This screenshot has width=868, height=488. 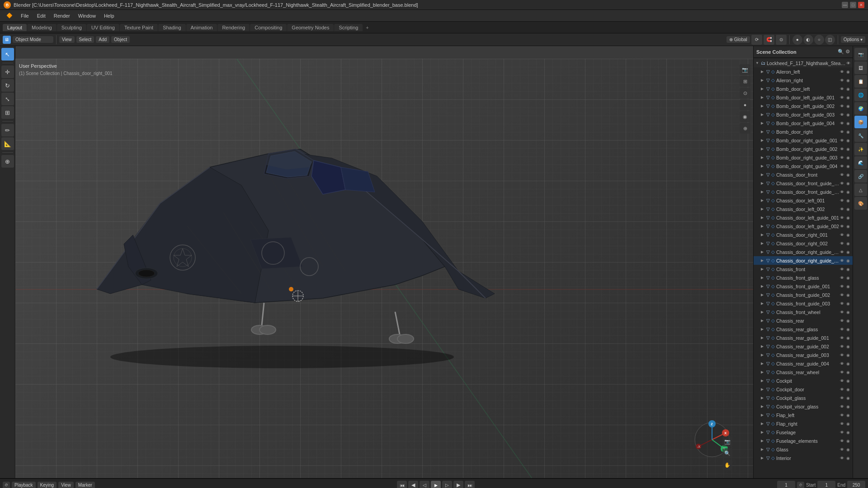 What do you see at coordinates (803, 80) in the screenshot?
I see `outliner-item: ▶ ▽ ◇ Aileron_right 👁 ◉` at bounding box center [803, 80].